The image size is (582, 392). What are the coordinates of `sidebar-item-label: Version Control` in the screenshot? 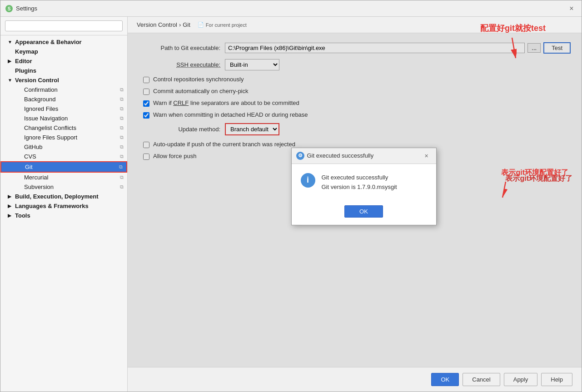 It's located at (37, 80).